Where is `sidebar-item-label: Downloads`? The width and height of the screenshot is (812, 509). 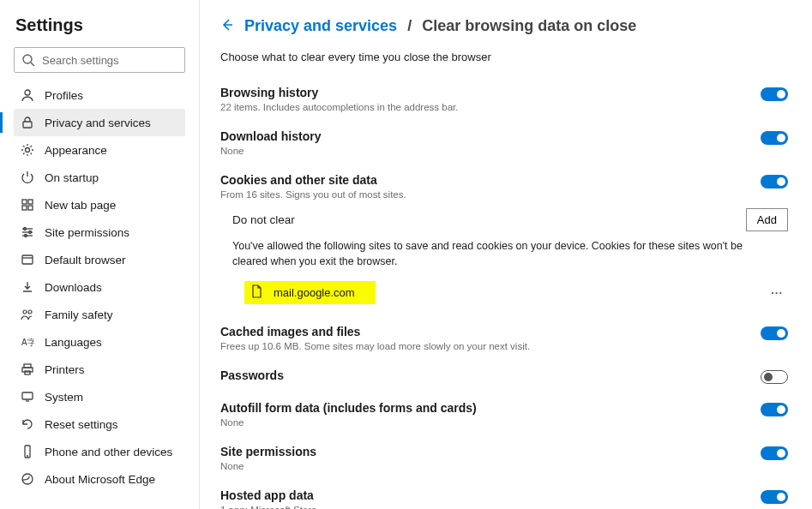
sidebar-item-label: Downloads is located at coordinates (74, 288).